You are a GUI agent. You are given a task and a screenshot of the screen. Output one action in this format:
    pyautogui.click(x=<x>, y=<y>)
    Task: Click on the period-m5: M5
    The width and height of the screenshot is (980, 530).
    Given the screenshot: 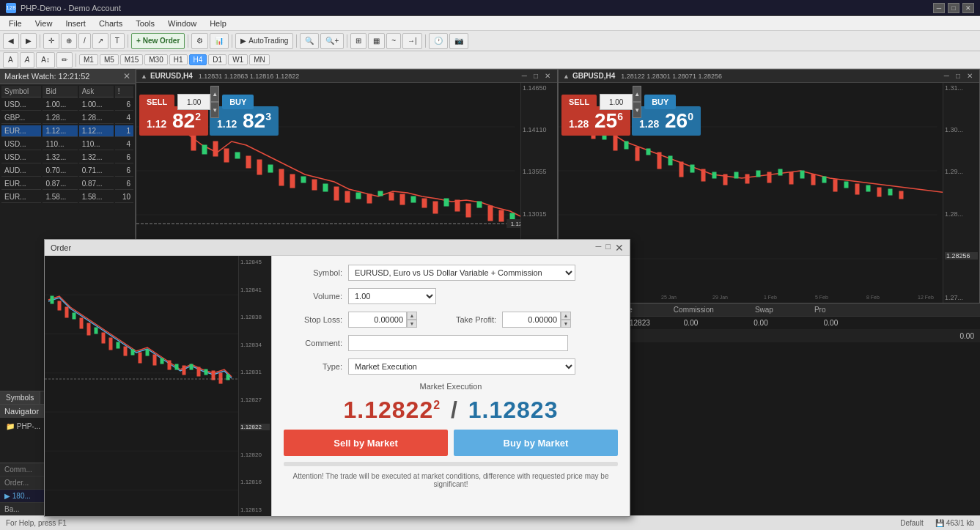 What is the action you would take?
    pyautogui.click(x=109, y=60)
    